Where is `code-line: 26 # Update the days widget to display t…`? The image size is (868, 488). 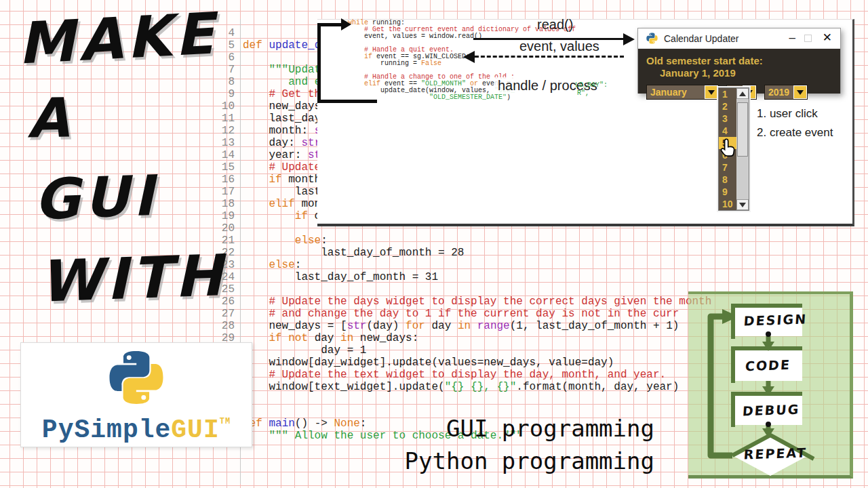 code-line: 26 # Update the days widget to display t… is located at coordinates (462, 302).